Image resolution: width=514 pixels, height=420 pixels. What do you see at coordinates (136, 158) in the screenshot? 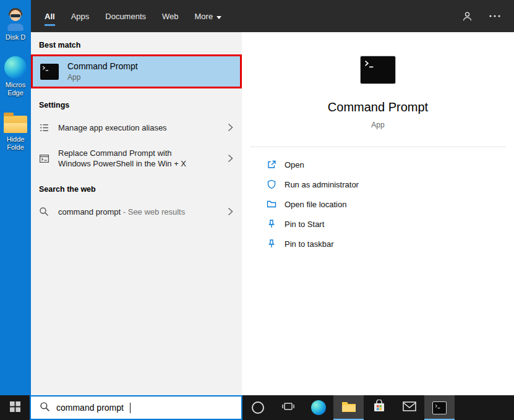
I see `settings-item-replace: Replace Command Prompt with Windows Powe…` at bounding box center [136, 158].